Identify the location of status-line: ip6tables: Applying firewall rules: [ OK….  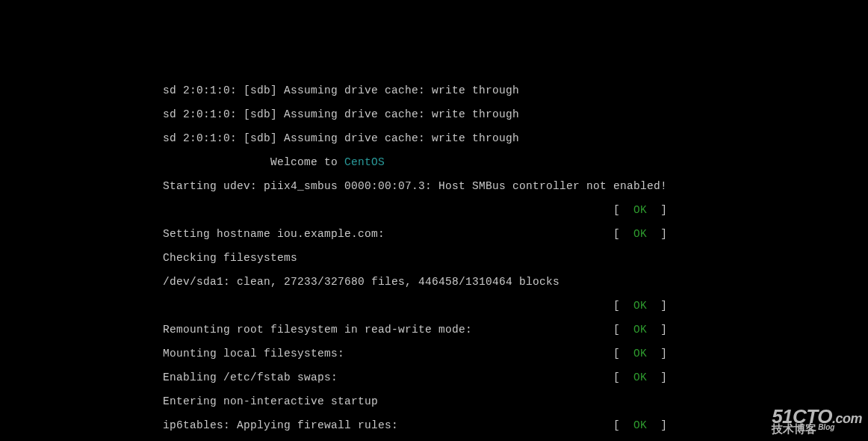
(435, 425).